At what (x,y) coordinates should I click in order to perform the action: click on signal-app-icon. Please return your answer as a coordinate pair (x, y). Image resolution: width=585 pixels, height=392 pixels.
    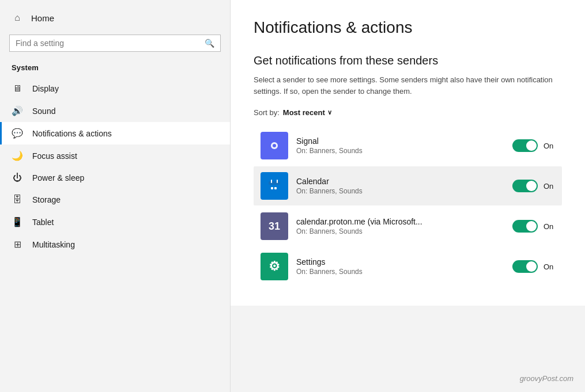
    Looking at the image, I should click on (274, 146).